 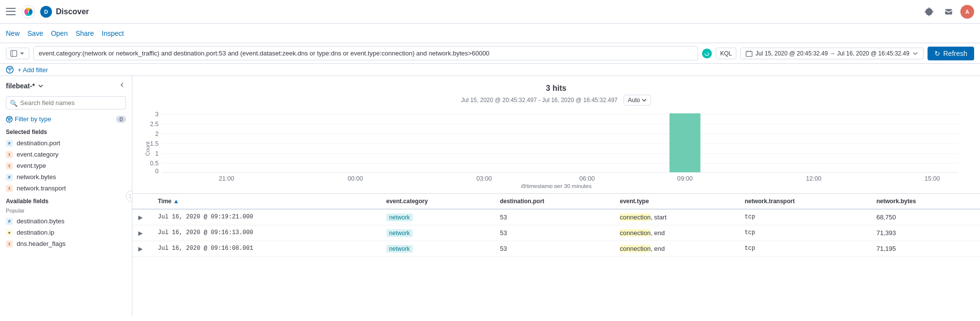 I want to click on time-picker: Jul 15, 2020 @ 20:45:32.49 → Jul 16, 202…, so click(x=832, y=54).